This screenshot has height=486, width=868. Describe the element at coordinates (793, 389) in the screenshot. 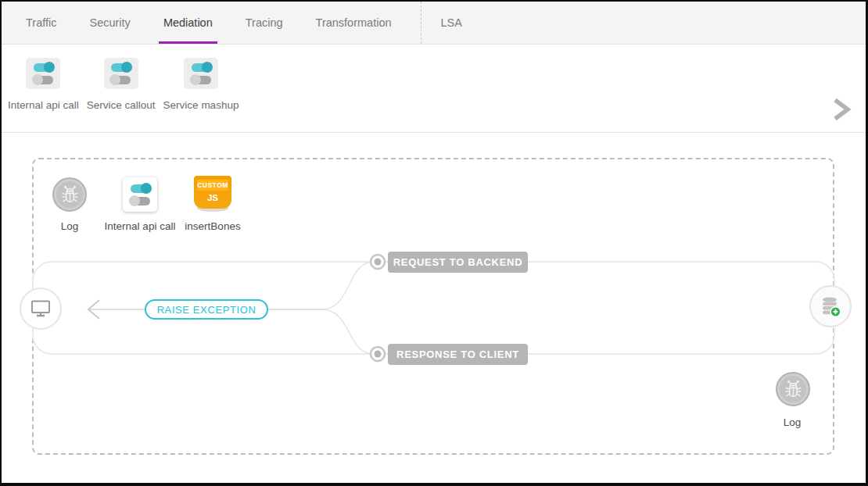

I see `policy-log-response` at that location.